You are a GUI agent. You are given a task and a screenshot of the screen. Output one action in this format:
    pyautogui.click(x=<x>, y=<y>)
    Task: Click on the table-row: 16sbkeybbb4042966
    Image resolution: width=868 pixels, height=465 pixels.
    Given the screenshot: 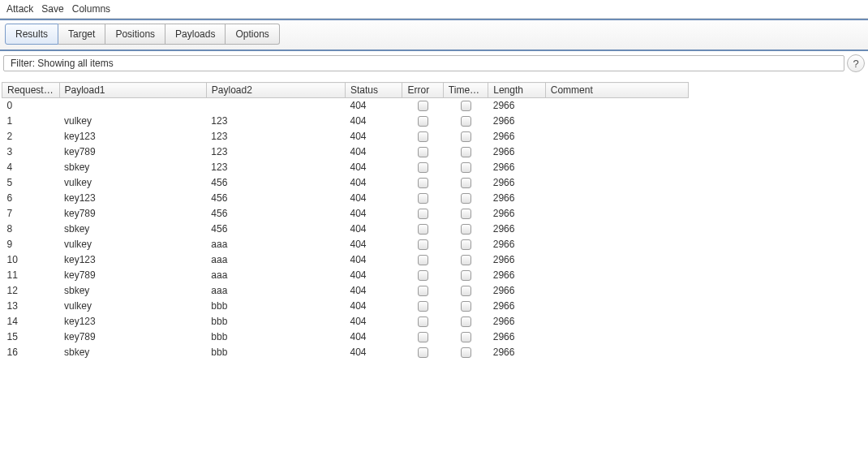 What is the action you would take?
    pyautogui.click(x=346, y=352)
    